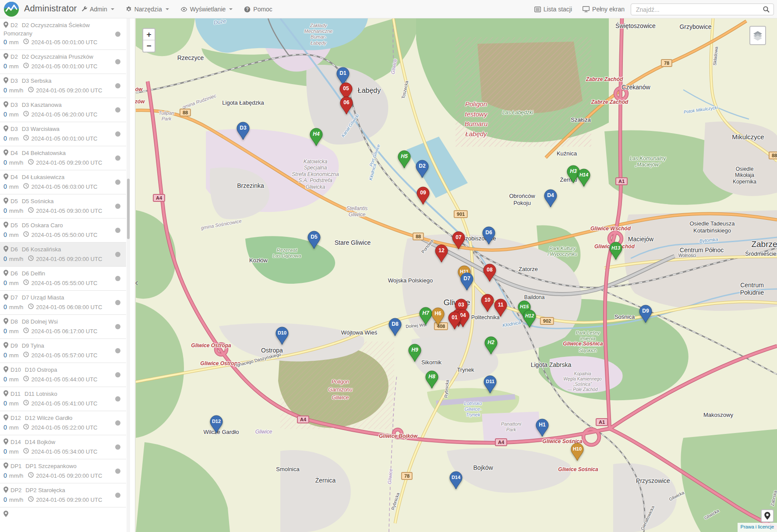 Image resolution: width=777 pixels, height=532 pixels. I want to click on station-list-item: D7D7 Urząd Miasta 0mm/h 2024-01-05 06:08…, so click(63, 303).